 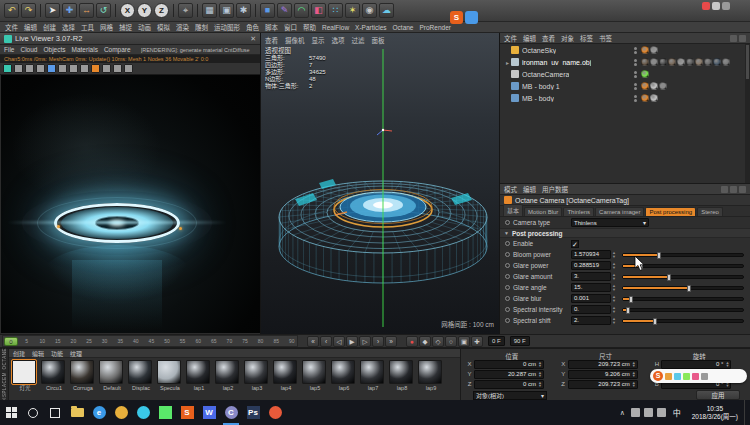 I want to click on key-parameter-button: ✚, so click(x=477, y=342).